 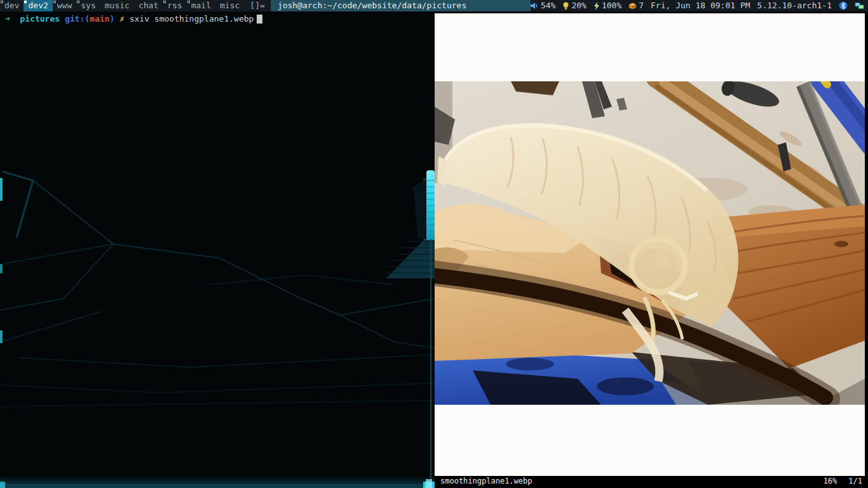 What do you see at coordinates (99, 19) in the screenshot?
I see `git-branch: main` at bounding box center [99, 19].